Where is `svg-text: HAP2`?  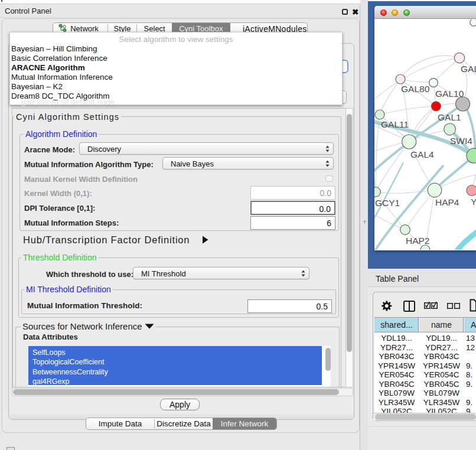
svg-text: HAP2 is located at coordinates (418, 241).